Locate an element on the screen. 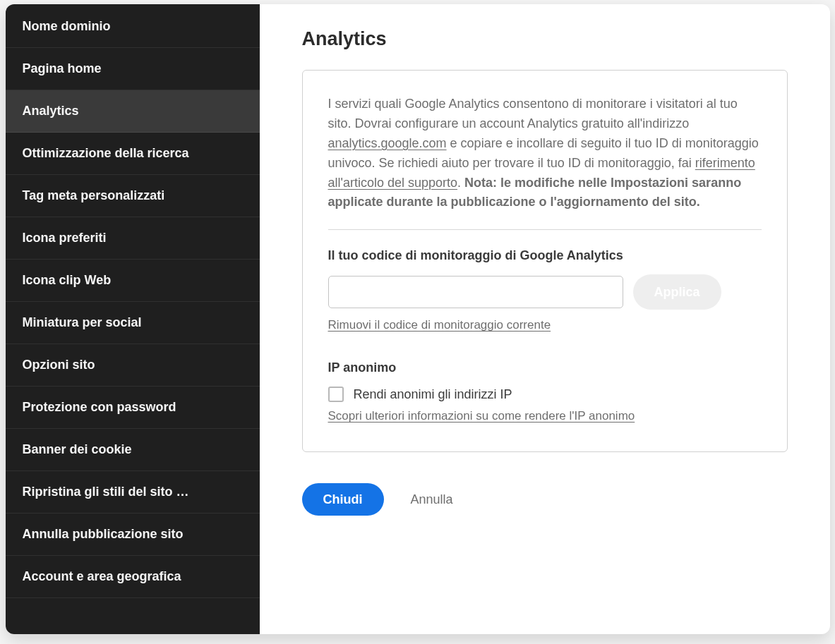 This screenshot has height=644, width=835. anonymize-ip-row: Rendi anonimi gli indirizzi IP is located at coordinates (545, 394).